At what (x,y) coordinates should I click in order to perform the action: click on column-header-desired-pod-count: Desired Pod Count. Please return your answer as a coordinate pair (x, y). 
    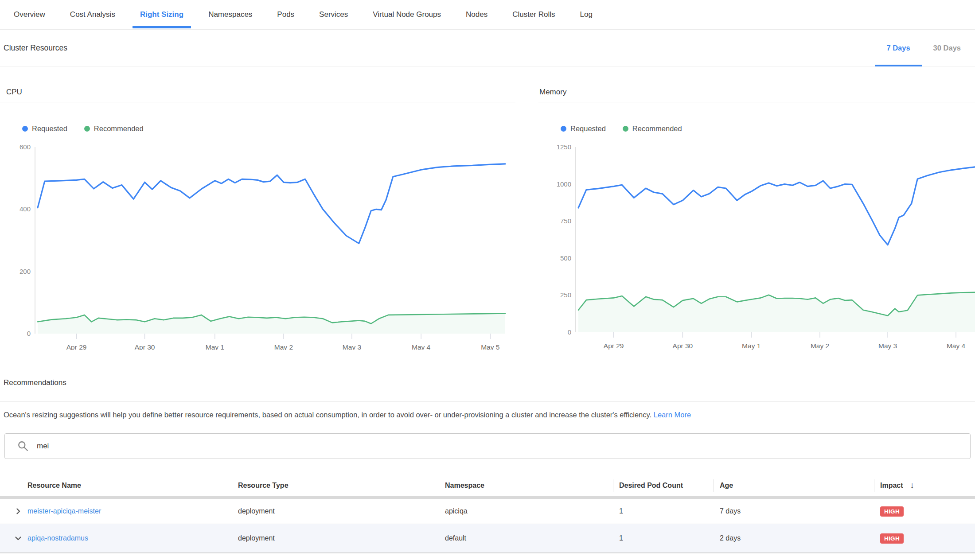
    Looking at the image, I should click on (663, 486).